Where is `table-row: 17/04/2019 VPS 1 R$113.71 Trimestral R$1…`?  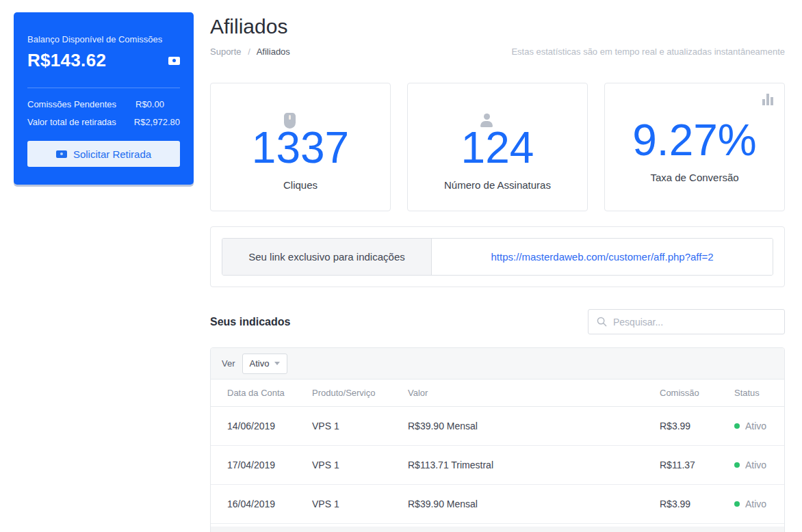 table-row: 17/04/2019 VPS 1 R$113.71 Trimestral R$1… is located at coordinates (497, 465).